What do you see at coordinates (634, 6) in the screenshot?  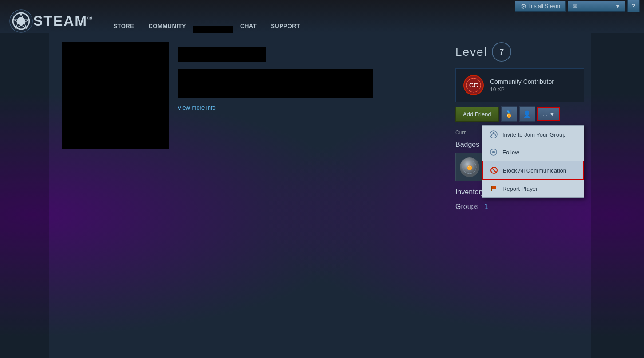 I see `help-label: ?` at bounding box center [634, 6].